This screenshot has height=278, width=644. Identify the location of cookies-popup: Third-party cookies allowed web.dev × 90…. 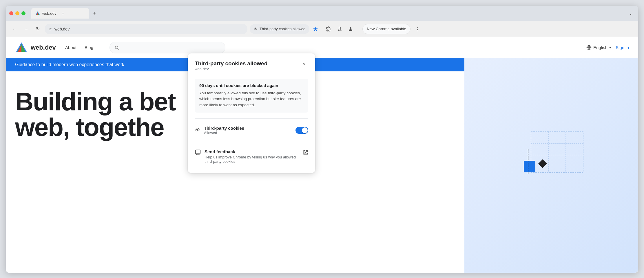
(251, 113).